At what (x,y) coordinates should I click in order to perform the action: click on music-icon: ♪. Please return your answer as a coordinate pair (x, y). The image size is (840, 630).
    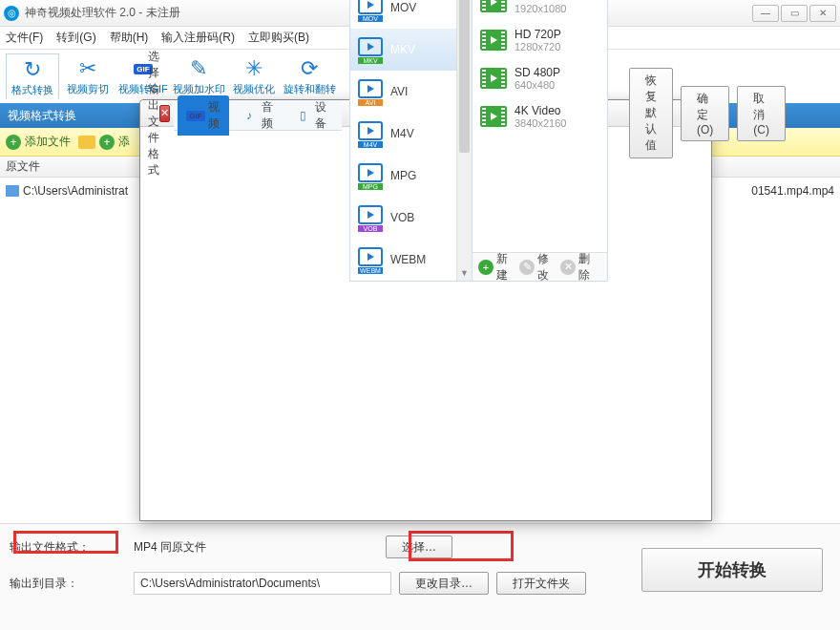
    Looking at the image, I should click on (249, 116).